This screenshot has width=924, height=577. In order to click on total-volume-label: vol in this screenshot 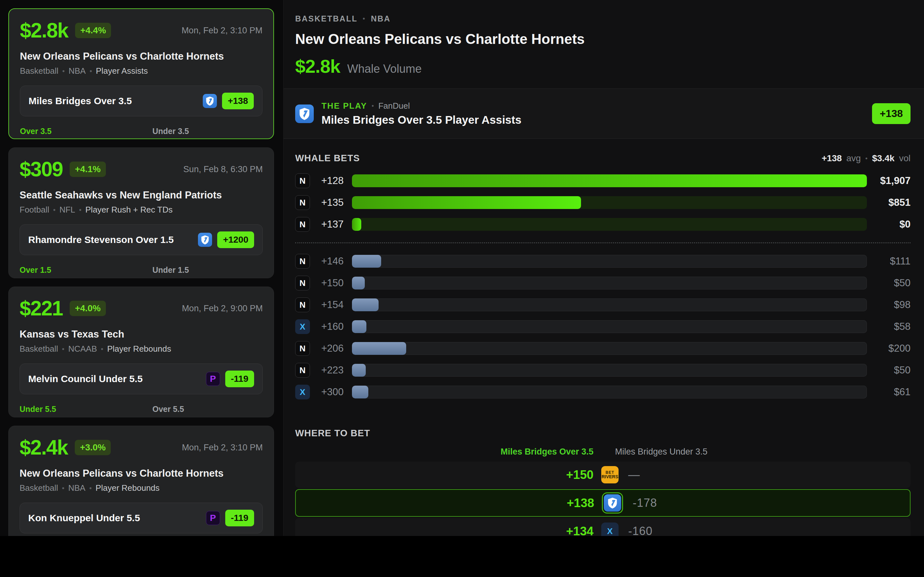, I will do `click(905, 158)`.